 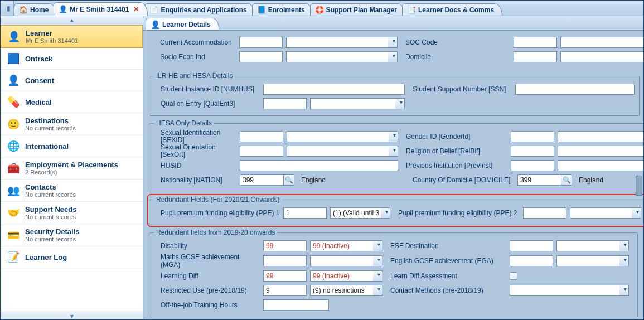 I want to click on lbl-soc-code: SOC Code, so click(x=429, y=42).